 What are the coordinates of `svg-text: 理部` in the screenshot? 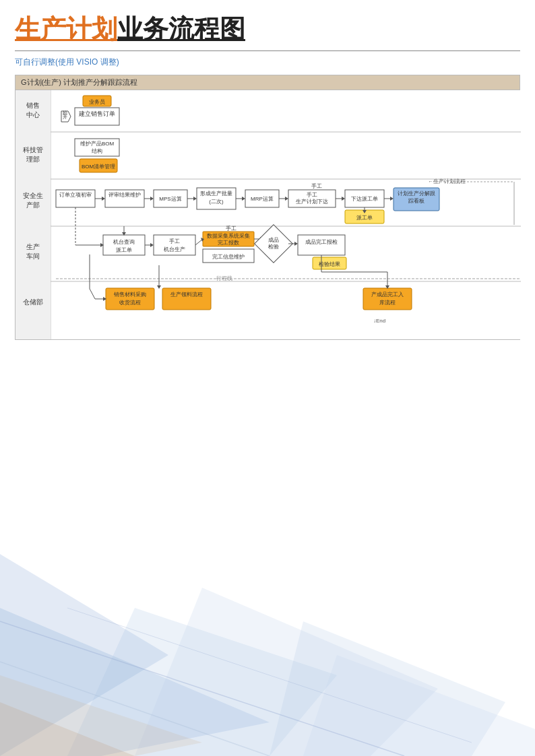 It's located at (33, 159).